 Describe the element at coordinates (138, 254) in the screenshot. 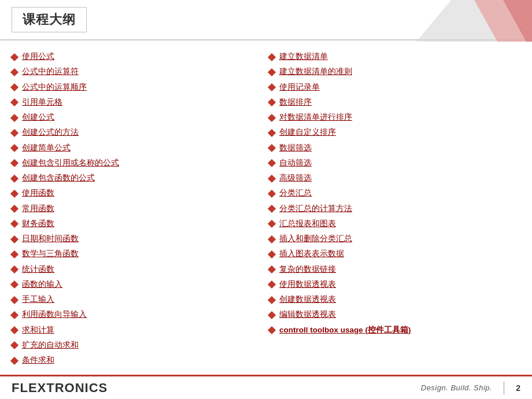

I see `list-item: 数学与三角函数` at that location.